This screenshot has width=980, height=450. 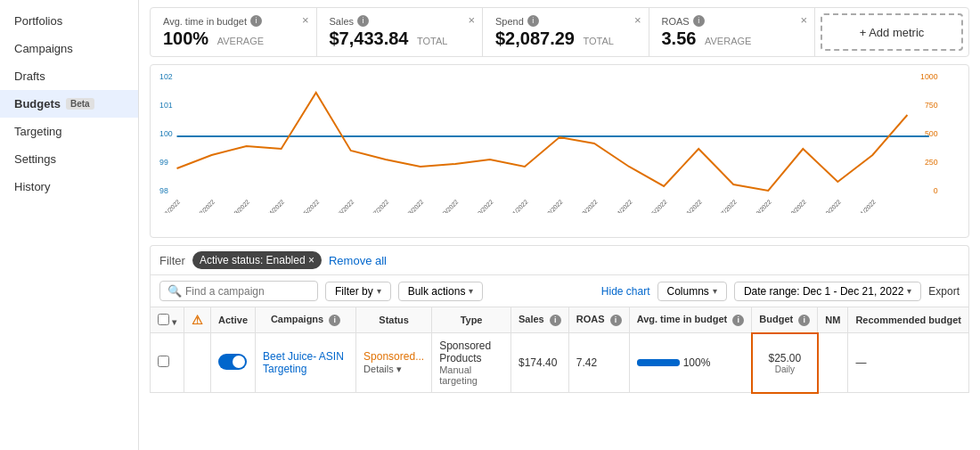 I want to click on sidebar-item-budgets: Budgets Beta, so click(x=69, y=103).